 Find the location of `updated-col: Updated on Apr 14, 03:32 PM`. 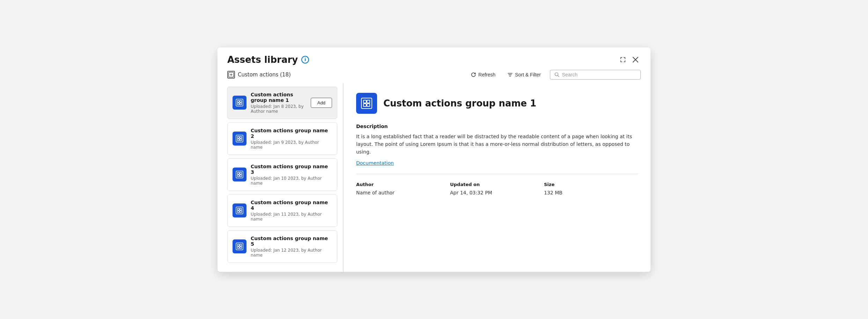

updated-col: Updated on Apr 14, 03:32 PM is located at coordinates (497, 188).